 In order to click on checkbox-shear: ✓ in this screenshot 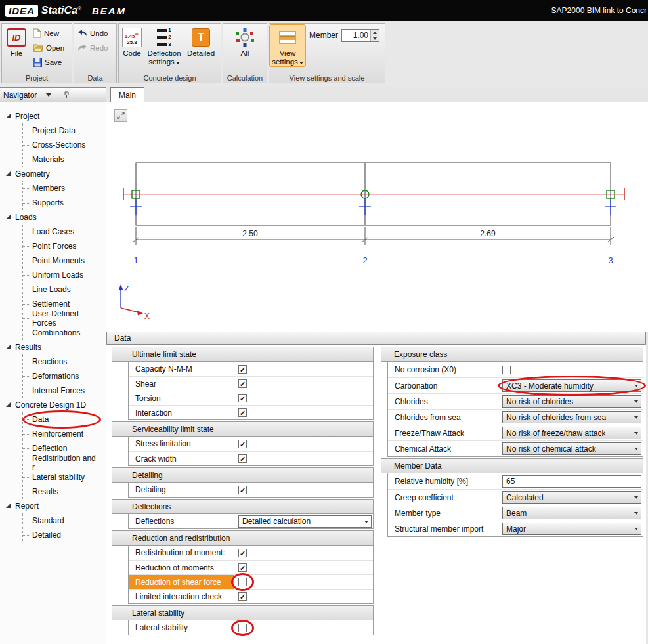, I will do `click(243, 383)`.